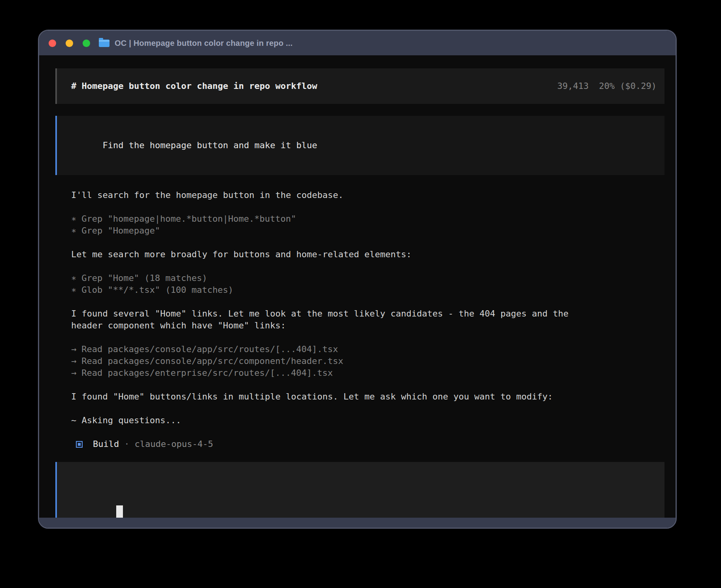  What do you see at coordinates (79, 444) in the screenshot?
I see `build-agent-icon` at bounding box center [79, 444].